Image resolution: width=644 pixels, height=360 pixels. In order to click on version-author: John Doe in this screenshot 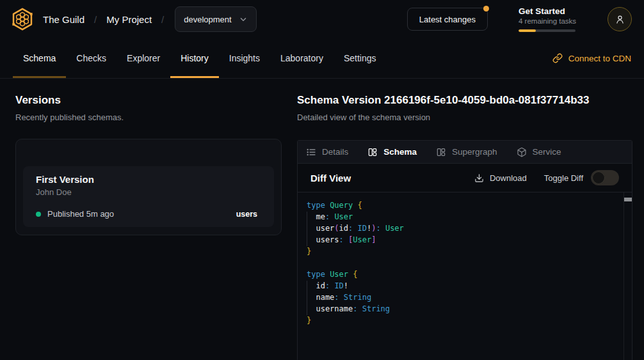, I will do `click(149, 192)`.